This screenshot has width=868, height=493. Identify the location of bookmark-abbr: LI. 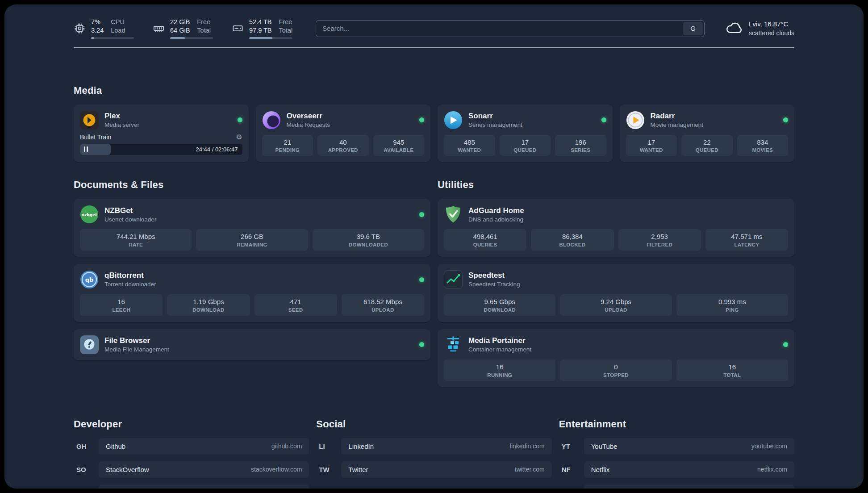
(329, 447).